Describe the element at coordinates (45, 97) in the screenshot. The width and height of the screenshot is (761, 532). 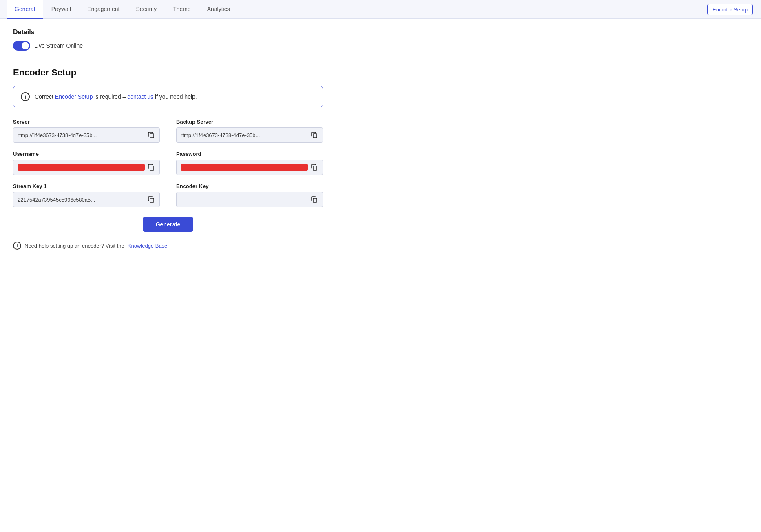
I see `info-text-prefix: Correct` at that location.